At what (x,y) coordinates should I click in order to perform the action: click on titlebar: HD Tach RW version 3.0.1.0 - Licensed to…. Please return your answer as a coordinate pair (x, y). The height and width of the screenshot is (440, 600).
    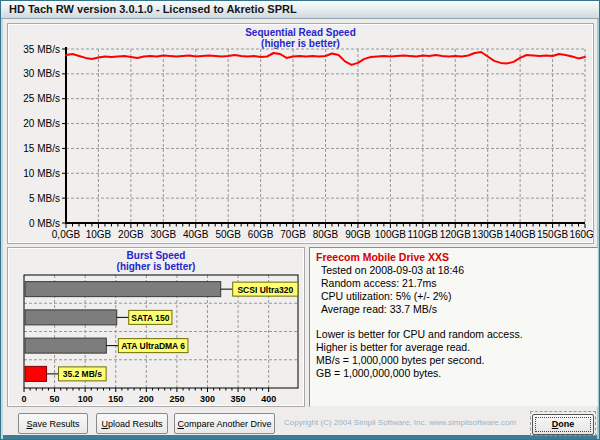
    Looking at the image, I should click on (300, 10).